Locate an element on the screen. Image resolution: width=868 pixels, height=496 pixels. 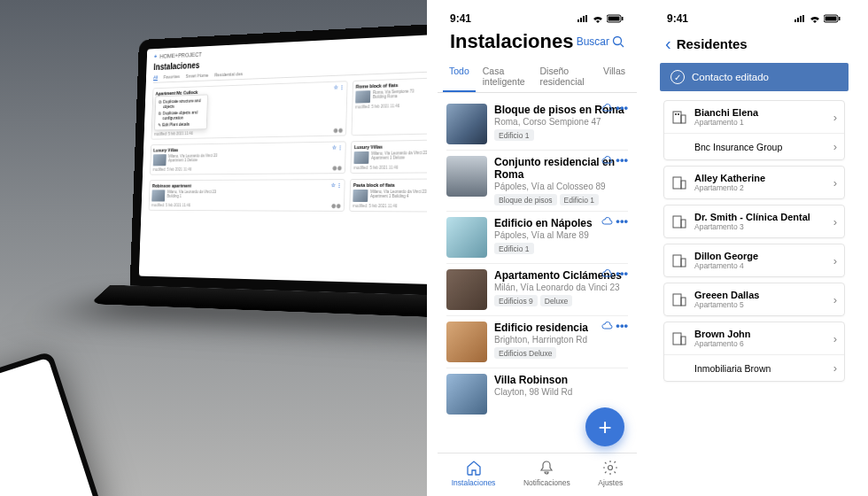
resident-card: Alley KatherineApartamento 2 › is located at coordinates (755, 182).